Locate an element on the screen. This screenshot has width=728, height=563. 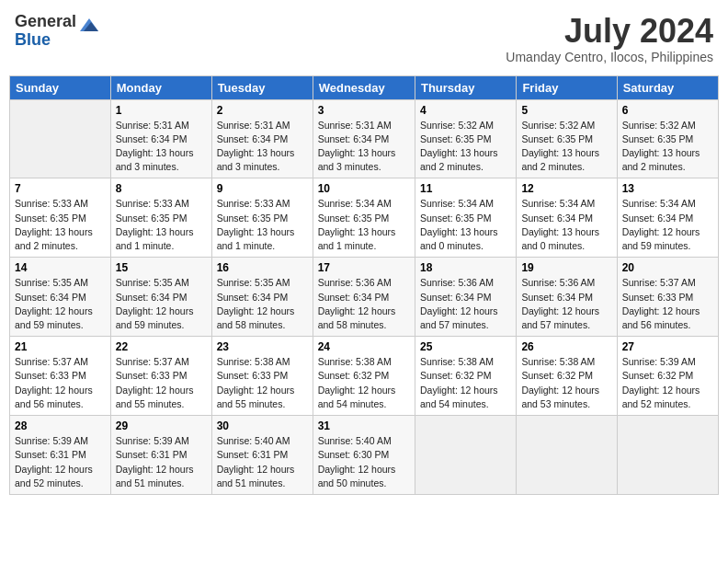
week-row-1: 1 Sunrise: 5:31 AM Sunset: 6:34 PM Dayli… is located at coordinates (364, 139).